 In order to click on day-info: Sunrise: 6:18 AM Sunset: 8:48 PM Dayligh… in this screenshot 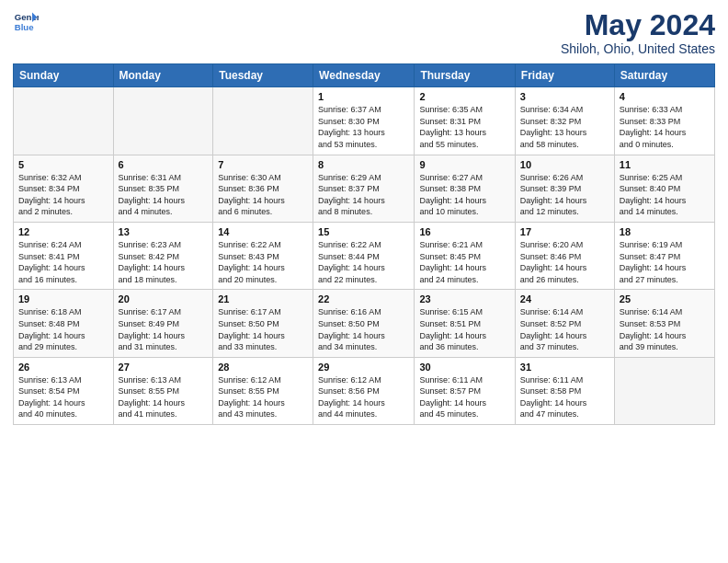, I will do `click(63, 329)`.